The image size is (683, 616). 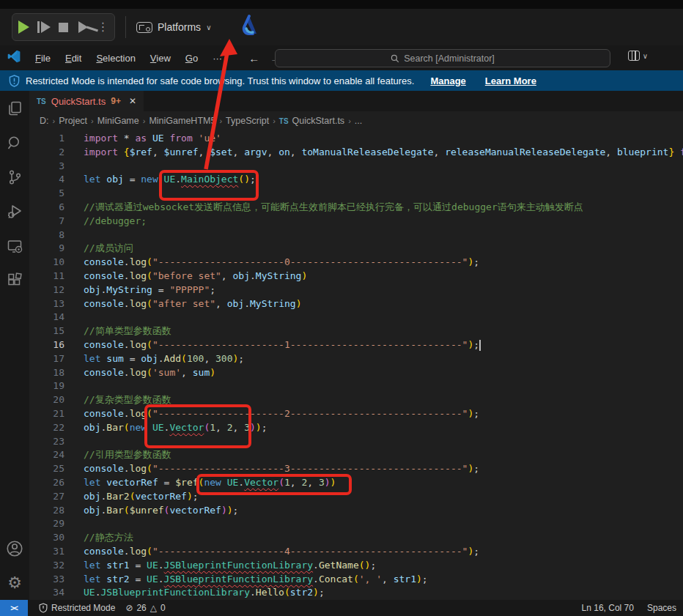 What do you see at coordinates (119, 121) in the screenshot?
I see `breadcrumb-minigame: MiniGame` at bounding box center [119, 121].